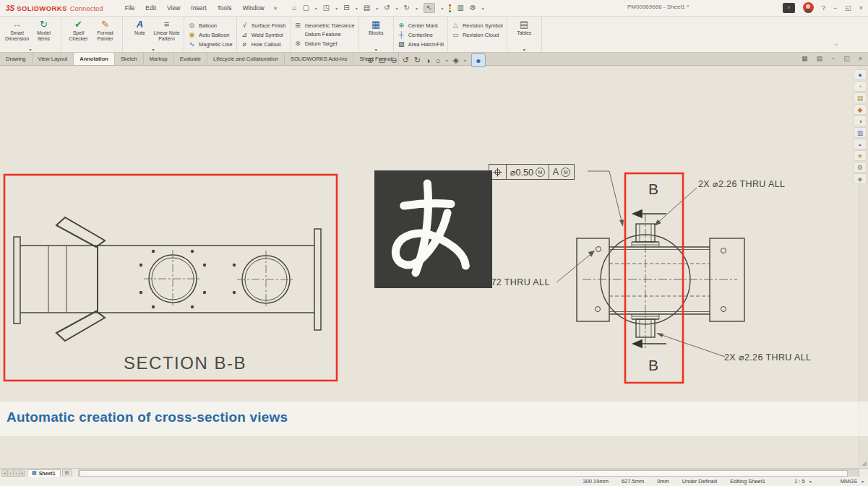 This screenshot has width=868, height=486. I want to click on add-sheet-icon: ⊞, so click(67, 474).